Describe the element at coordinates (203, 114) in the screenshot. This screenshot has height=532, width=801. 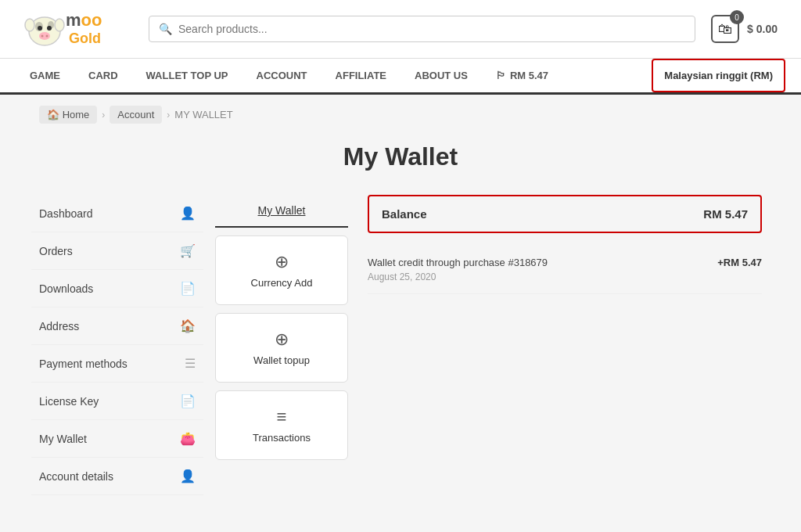
I see `breadcrumb-current: MY WALLET` at that location.